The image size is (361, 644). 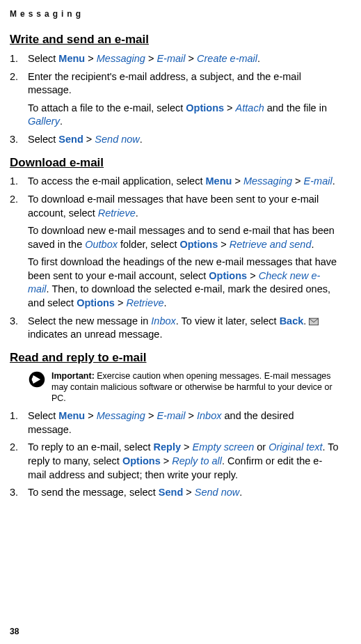 I want to click on step-text: Select the new message in Inbox. To view…, so click(x=173, y=328).